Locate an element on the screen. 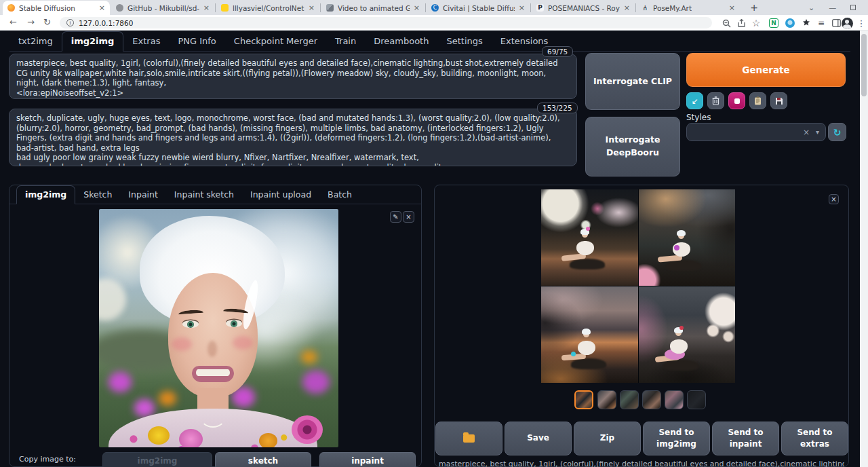 The width and height of the screenshot is (868, 467). copy-to-inpaint-button: inpaint is located at coordinates (368, 460).